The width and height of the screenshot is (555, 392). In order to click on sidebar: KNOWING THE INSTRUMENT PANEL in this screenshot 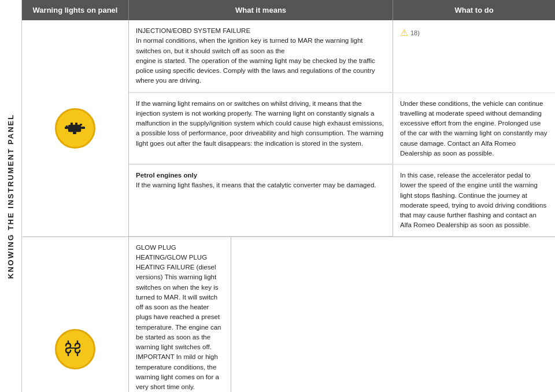, I will do `click(11, 196)`.